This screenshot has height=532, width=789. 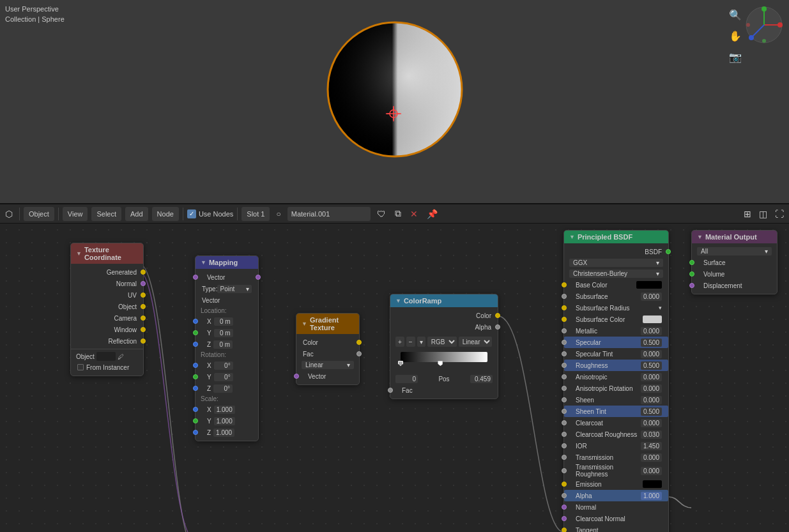 What do you see at coordinates (39, 214) in the screenshot?
I see `object-menu-btn: Object` at bounding box center [39, 214].